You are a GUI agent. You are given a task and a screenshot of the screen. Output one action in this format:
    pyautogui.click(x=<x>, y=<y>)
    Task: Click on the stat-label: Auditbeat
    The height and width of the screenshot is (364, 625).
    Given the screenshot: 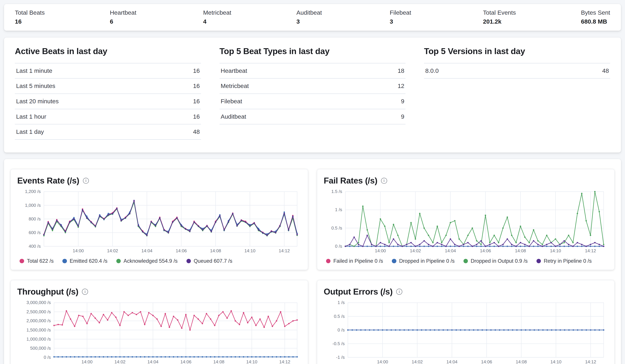 What is the action you would take?
    pyautogui.click(x=311, y=13)
    